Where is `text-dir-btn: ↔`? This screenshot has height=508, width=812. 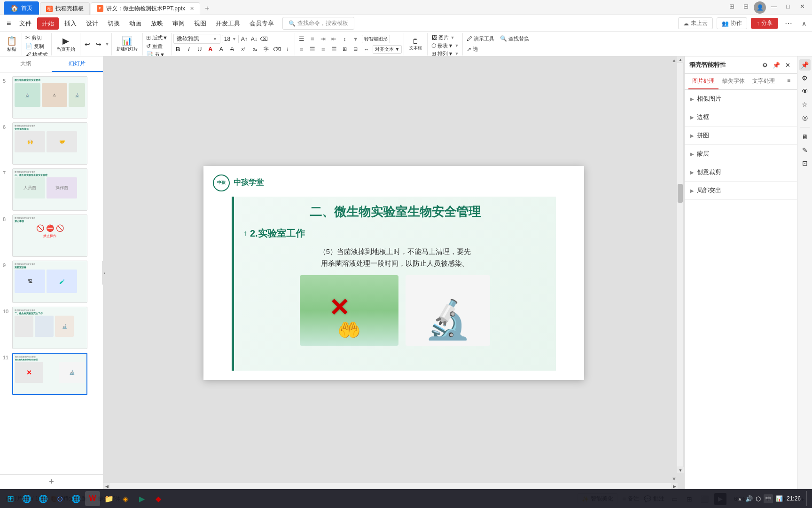
text-dir-btn: ↔ is located at coordinates (367, 49).